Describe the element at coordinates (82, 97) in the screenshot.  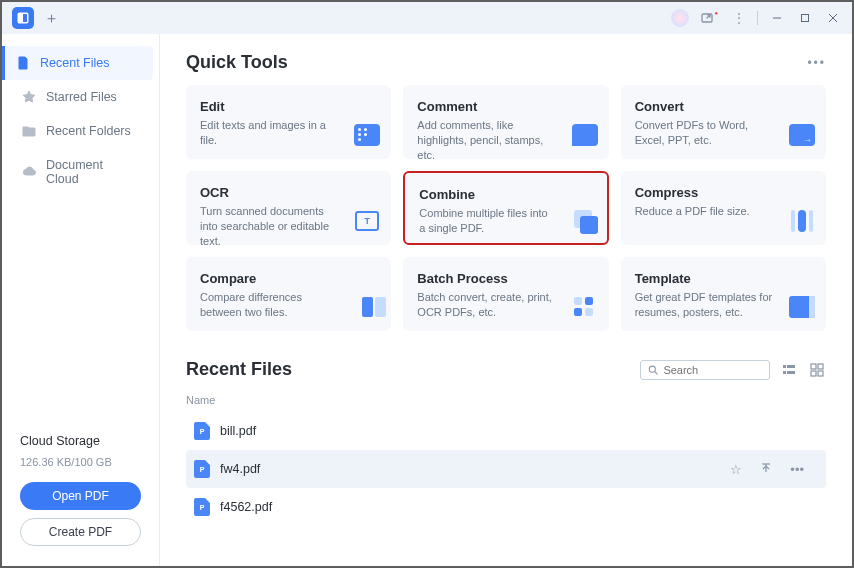
I see `sidebar-item-label: Starred Files` at that location.